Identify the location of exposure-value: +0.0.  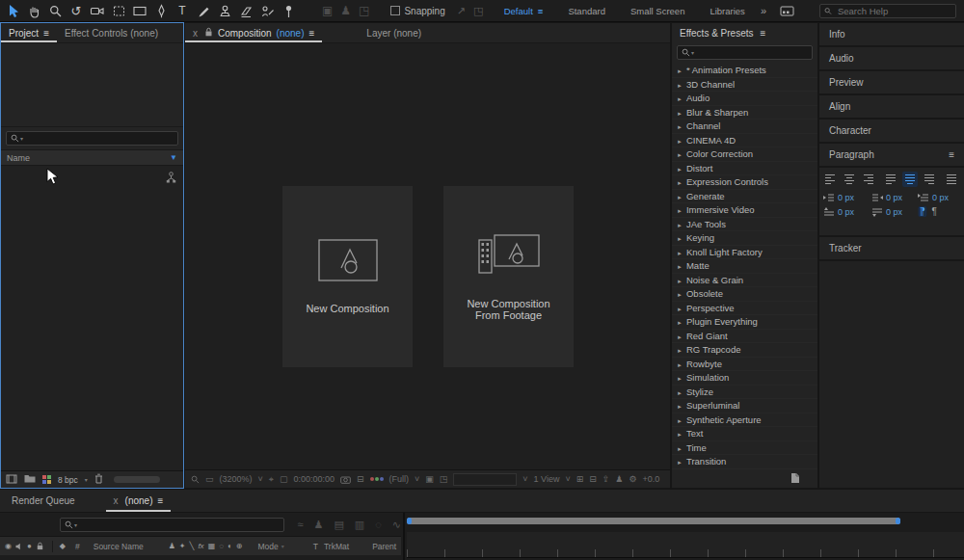
(651, 479).